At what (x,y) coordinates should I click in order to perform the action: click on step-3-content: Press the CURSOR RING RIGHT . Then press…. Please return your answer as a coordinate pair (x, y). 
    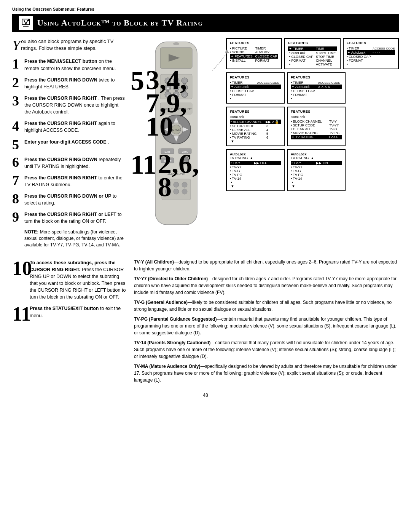
    Looking at the image, I should click on (75, 105).